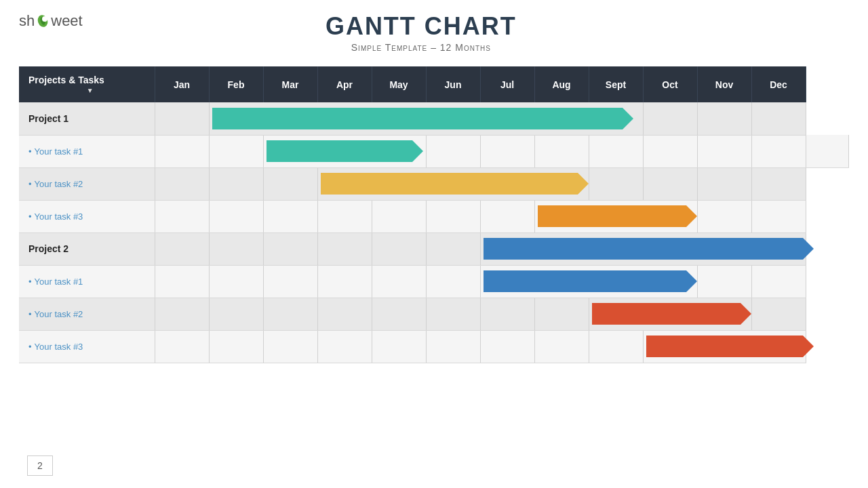 The height and width of the screenshot is (488, 868). I want to click on p1t1-oct, so click(724, 151).